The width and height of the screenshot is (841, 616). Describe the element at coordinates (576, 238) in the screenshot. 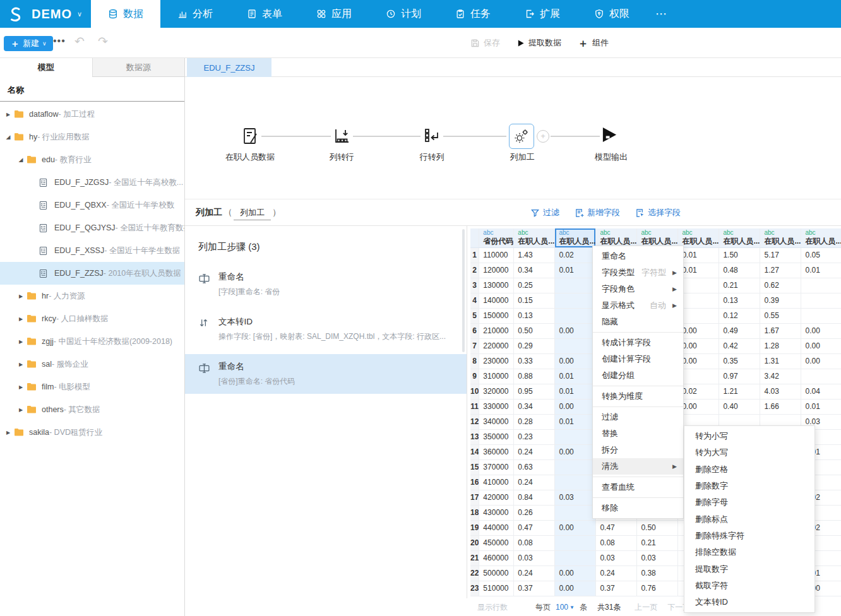

I see `column-header-3: abc在职人员...` at that location.